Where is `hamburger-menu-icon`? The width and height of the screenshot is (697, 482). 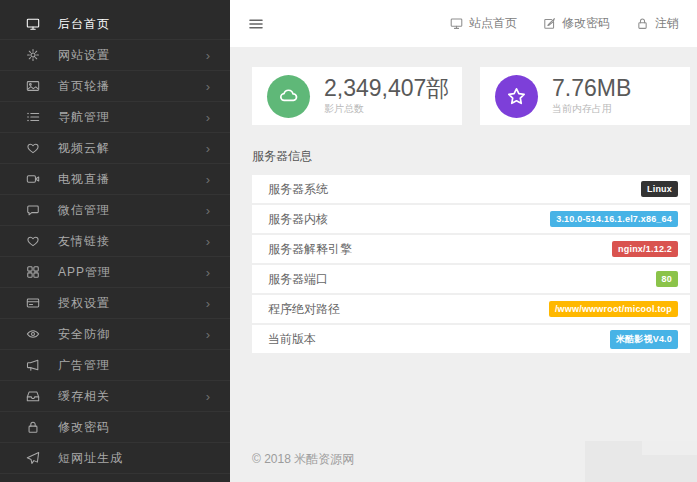
hamburger-menu-icon is located at coordinates (256, 24).